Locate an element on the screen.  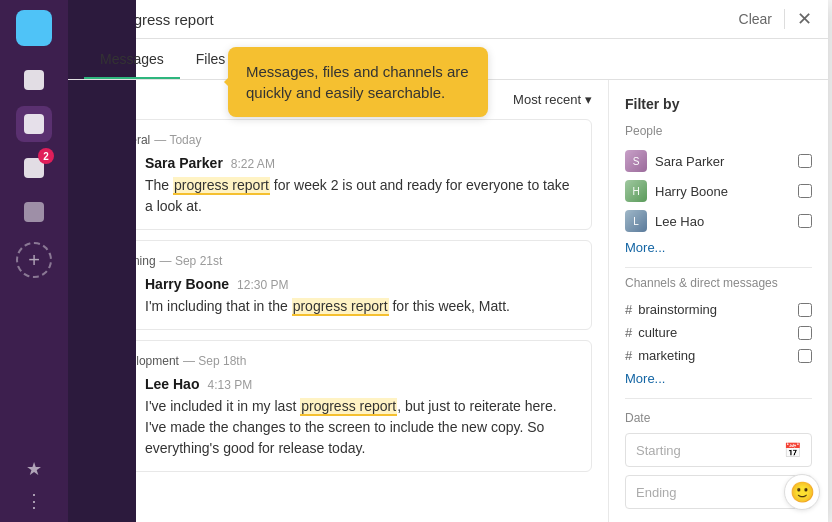
date-starting-input: Starting 📅 is located at coordinates (718, 450).